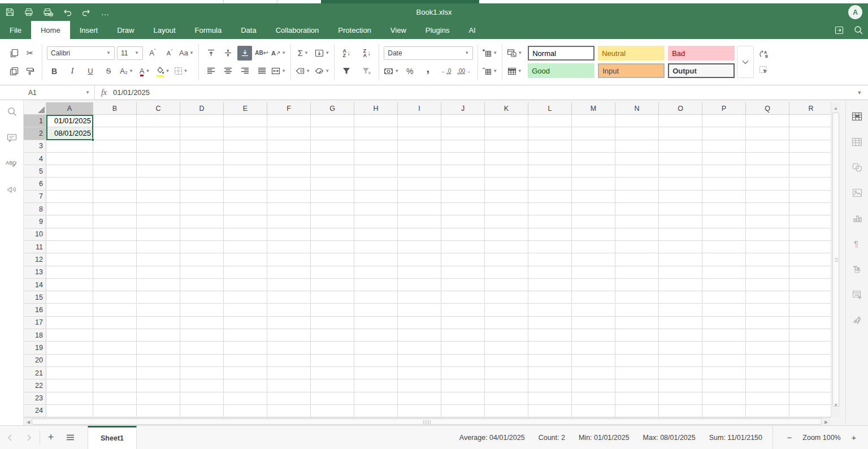  What do you see at coordinates (332, 209) in the screenshot?
I see `cell-G8` at bounding box center [332, 209].